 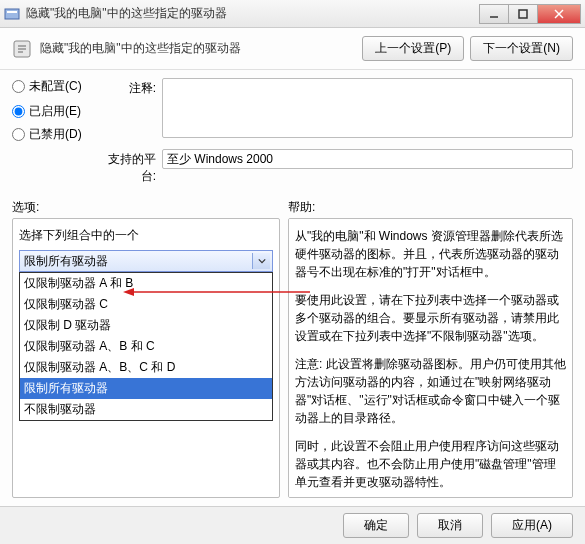 What do you see at coordinates (146, 388) in the screenshot?
I see `combo-option: 限制所有驱动器` at bounding box center [146, 388].